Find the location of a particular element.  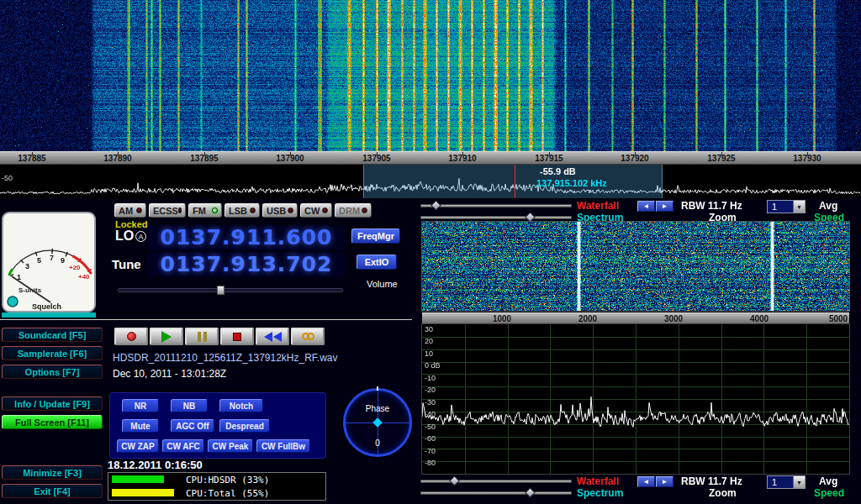

freq-tick-label: 137910 is located at coordinates (462, 158).